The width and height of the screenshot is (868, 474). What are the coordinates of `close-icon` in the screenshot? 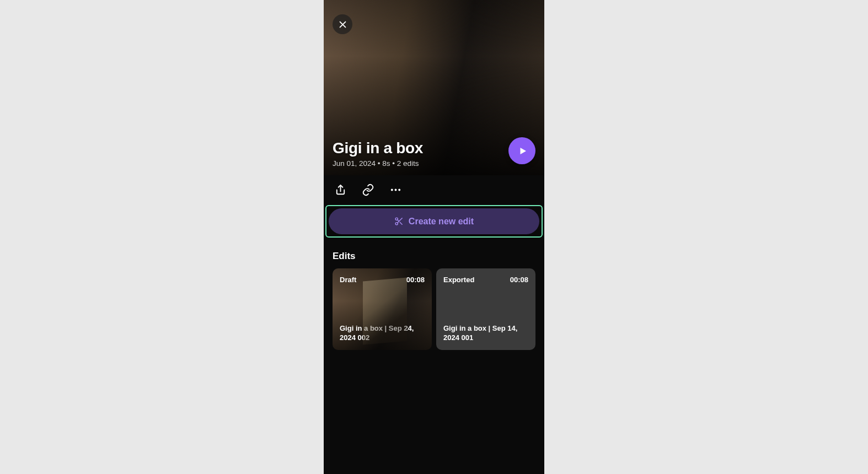 It's located at (343, 24).